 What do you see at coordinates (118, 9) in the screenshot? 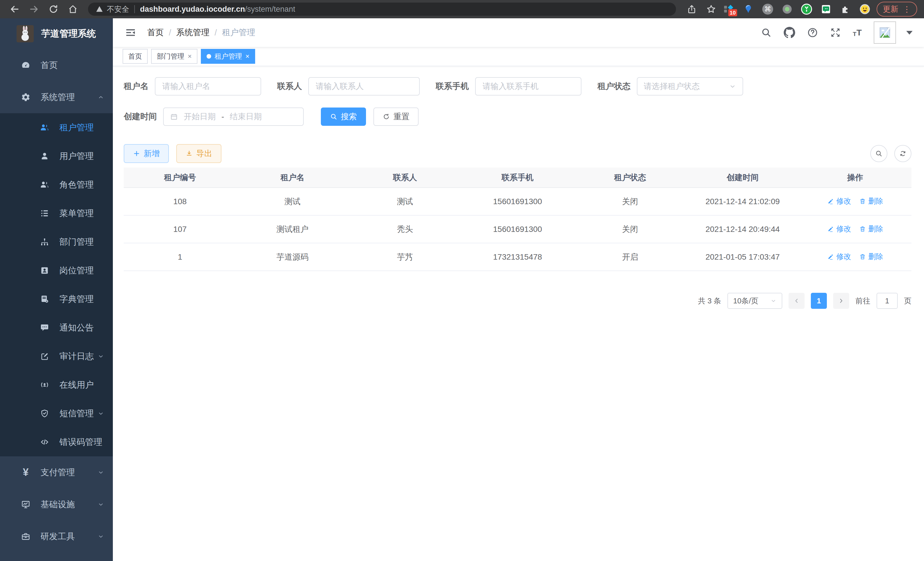
I see `security-label: 不安全` at bounding box center [118, 9].